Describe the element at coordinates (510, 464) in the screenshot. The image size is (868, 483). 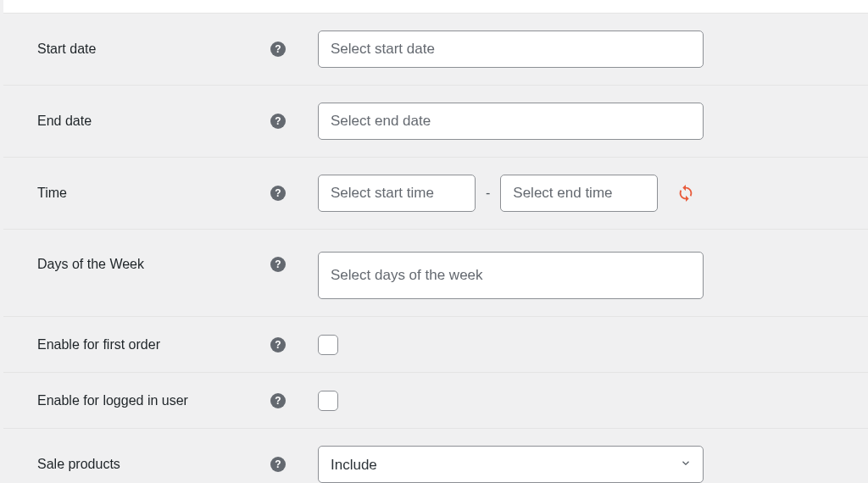
I see `sale-products-select-wrap: Include` at that location.